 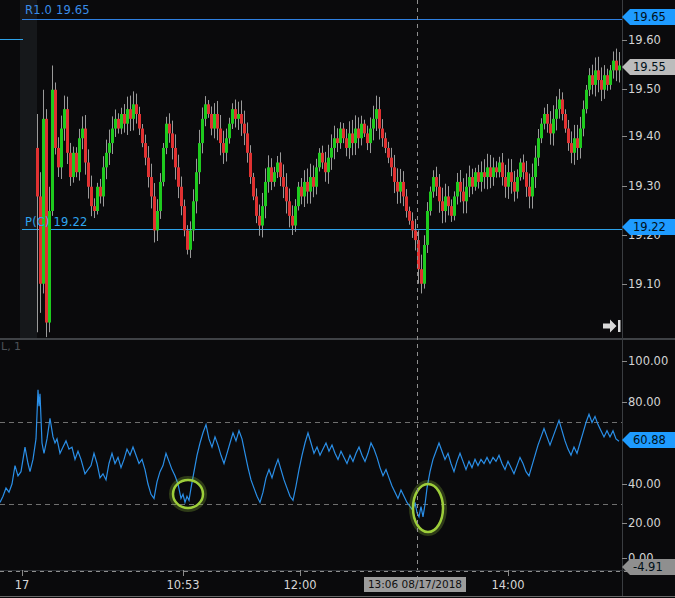 I want to click on time-axis: 1710:5312:0014:0013:06 08/17/2018, so click(x=338, y=584).